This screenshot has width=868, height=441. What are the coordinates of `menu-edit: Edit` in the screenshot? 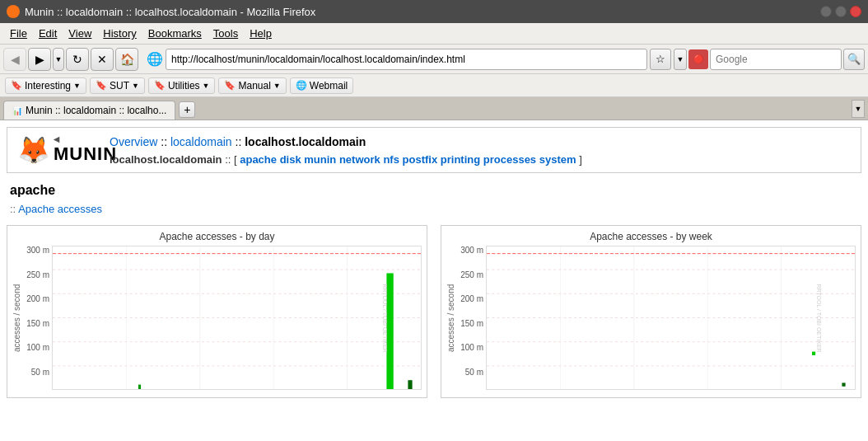 It's located at (48, 33).